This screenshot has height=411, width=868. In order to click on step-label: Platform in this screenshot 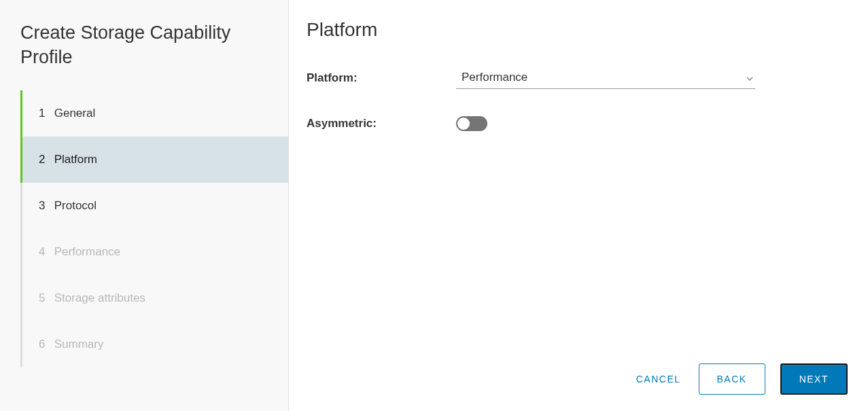, I will do `click(76, 159)`.